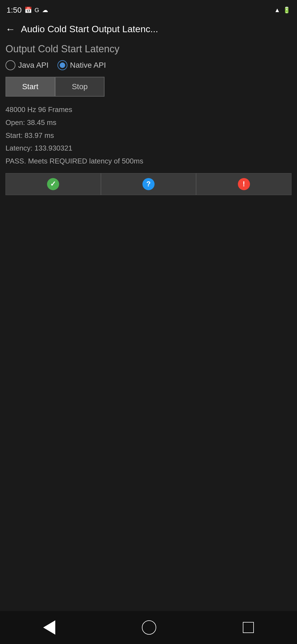  What do you see at coordinates (148, 184) in the screenshot?
I see `info-icon: ?` at bounding box center [148, 184].